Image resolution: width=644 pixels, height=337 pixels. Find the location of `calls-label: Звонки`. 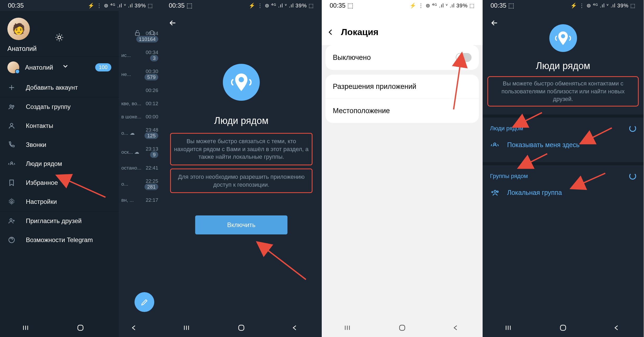

calls-label: Звонки is located at coordinates (36, 145).